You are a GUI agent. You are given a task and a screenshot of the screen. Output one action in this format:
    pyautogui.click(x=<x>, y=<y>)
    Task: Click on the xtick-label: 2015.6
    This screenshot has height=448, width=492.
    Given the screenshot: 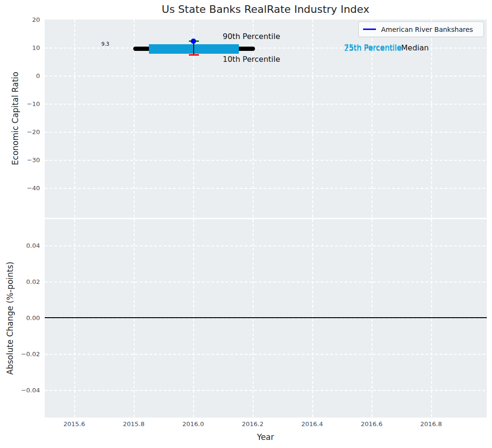 What is the action you would take?
    pyautogui.click(x=74, y=424)
    